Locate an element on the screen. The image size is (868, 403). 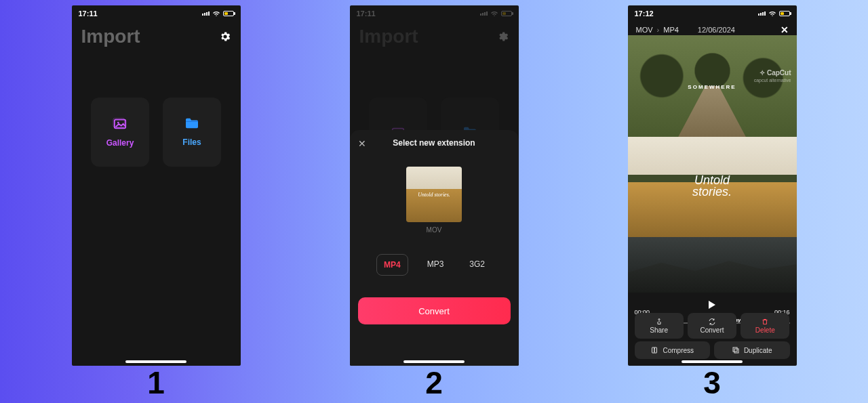
gallery-icon is located at coordinates (120, 123).